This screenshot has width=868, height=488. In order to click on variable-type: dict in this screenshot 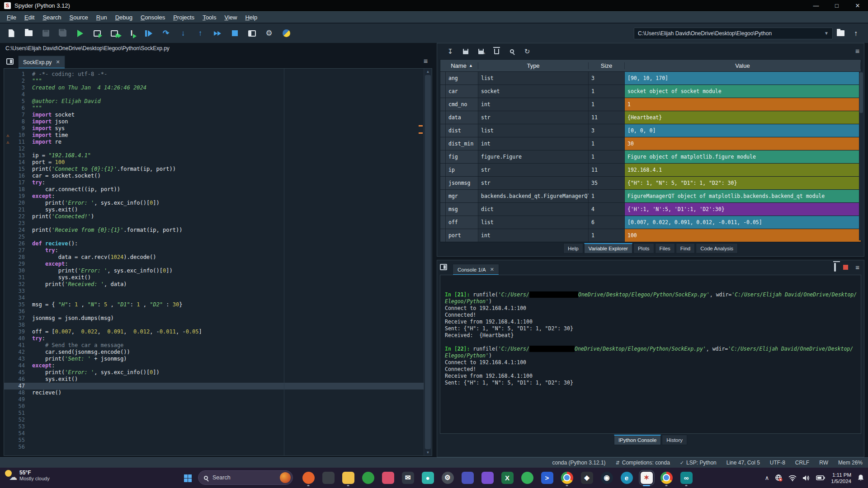, I will do `click(533, 209)`.